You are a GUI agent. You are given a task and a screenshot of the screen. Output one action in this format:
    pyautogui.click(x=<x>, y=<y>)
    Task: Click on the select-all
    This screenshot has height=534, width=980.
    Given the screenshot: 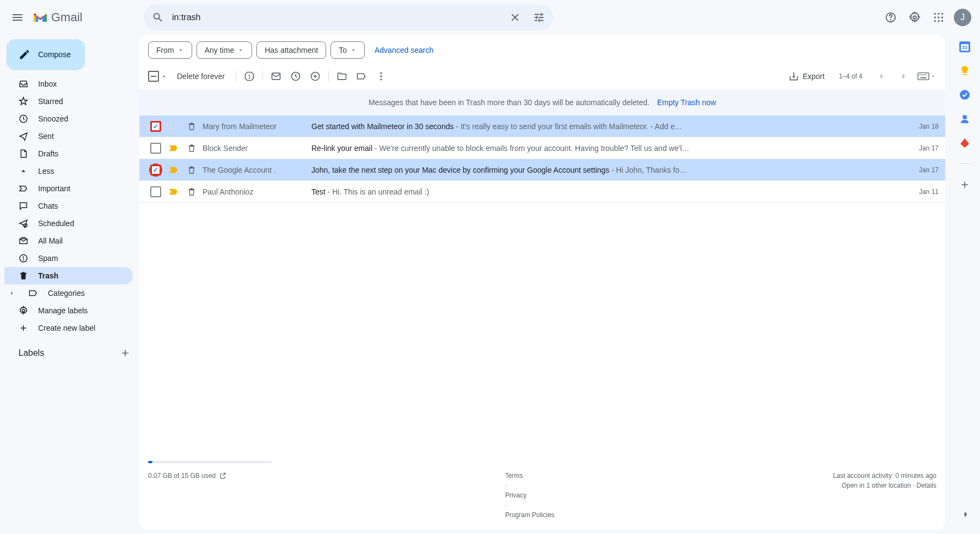 What is the action you would take?
    pyautogui.click(x=159, y=76)
    